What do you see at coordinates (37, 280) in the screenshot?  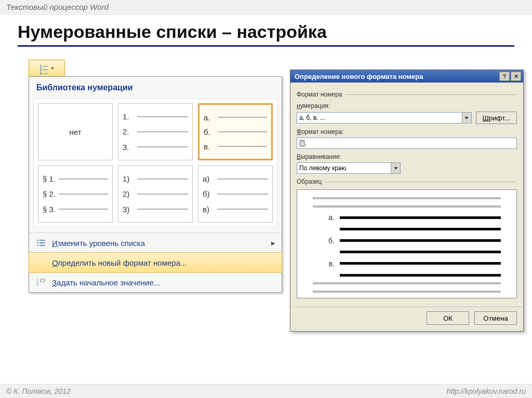 I see `svg-text: 1` at bounding box center [37, 280].